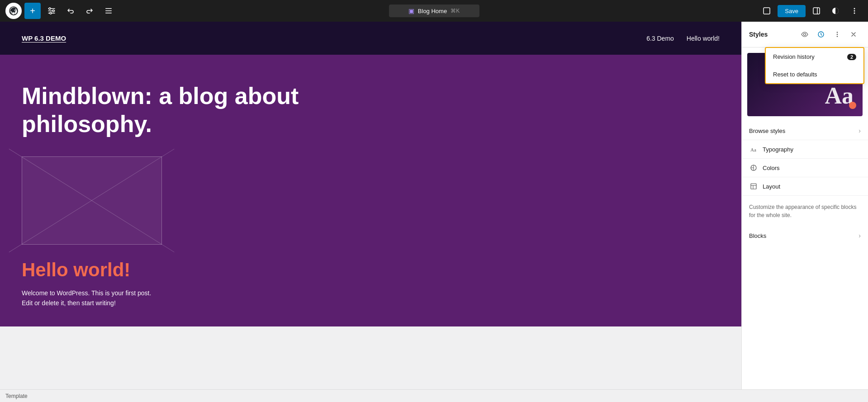  Describe the element at coordinates (434, 11) in the screenshot. I see `toolbar: W + ▣ Blog Home ⌘K Save` at that location.